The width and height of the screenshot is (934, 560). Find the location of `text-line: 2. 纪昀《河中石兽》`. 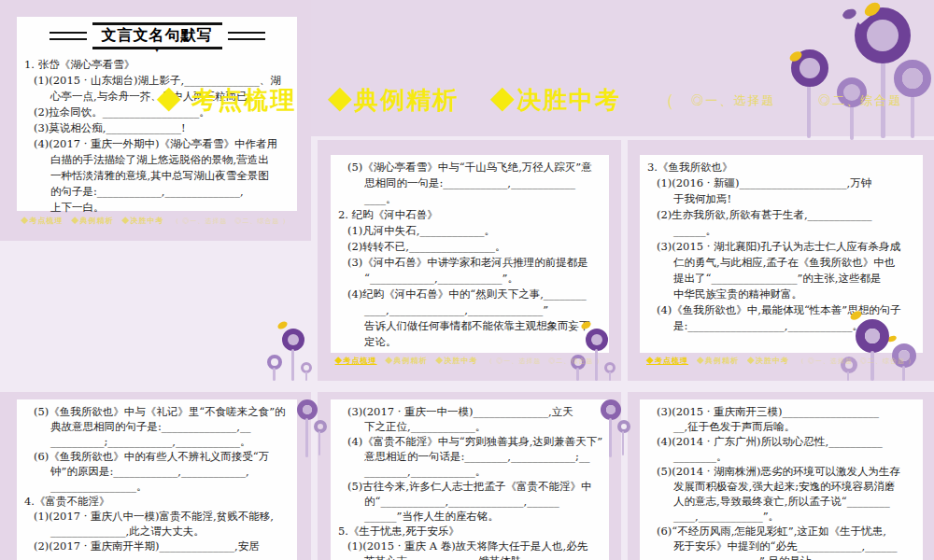

text-line: 2. 纪昀《河中石兽》 is located at coordinates (471, 215).